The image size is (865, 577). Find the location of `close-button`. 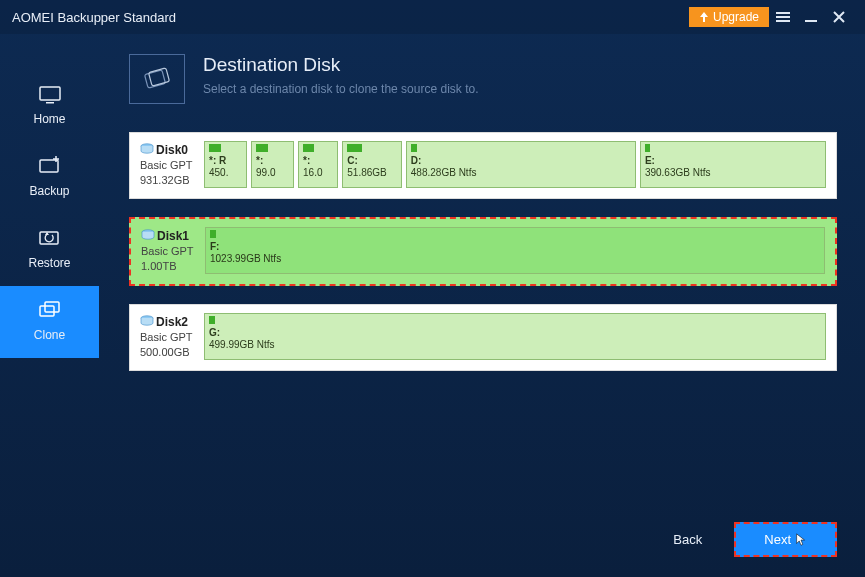

close-button is located at coordinates (839, 17).